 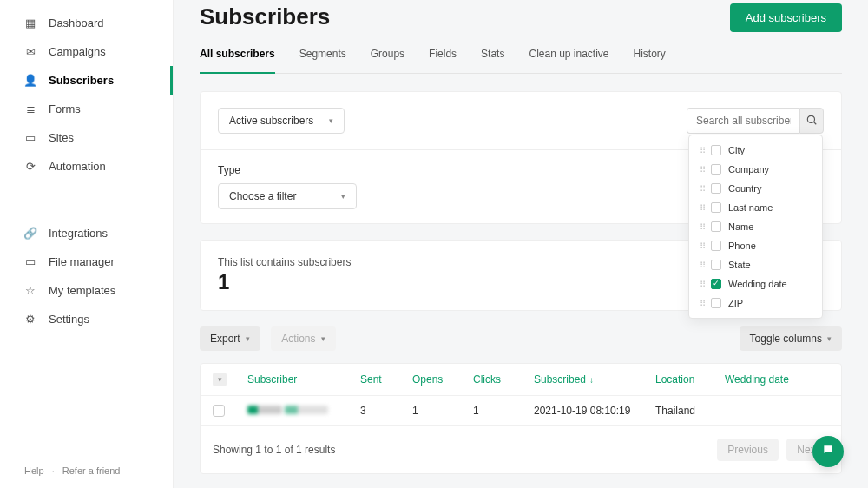 What do you see at coordinates (87, 52) in the screenshot?
I see `sidebar-item-campaigns: ✉Campaigns` at bounding box center [87, 52].